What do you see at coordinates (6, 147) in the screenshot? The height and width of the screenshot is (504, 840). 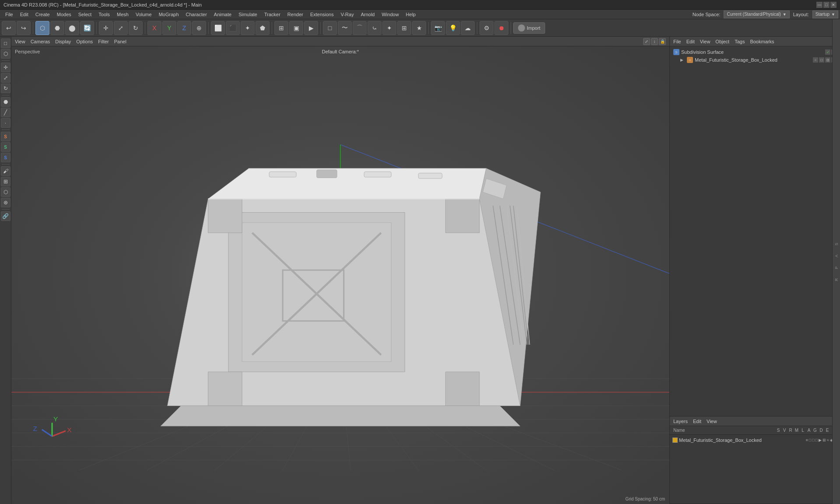 I see `left-tool-s2: S` at bounding box center [6, 147].